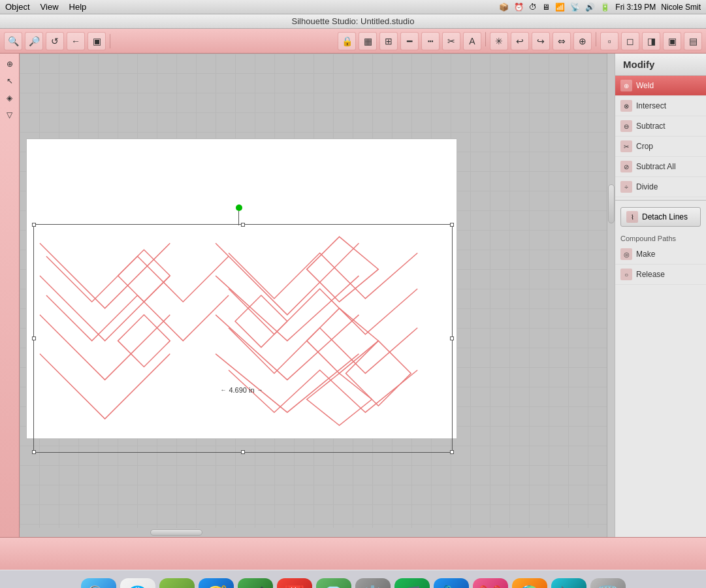 The width and height of the screenshot is (706, 588). Describe the element at coordinates (13, 41) in the screenshot. I see `zoom-in-button: 🔍` at that location.